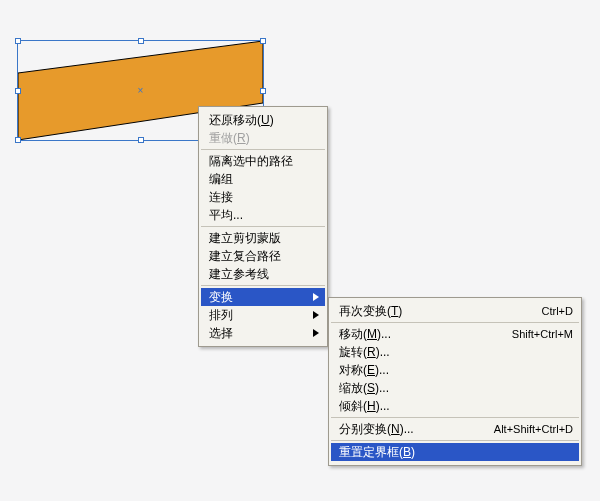  What do you see at coordinates (18, 91) in the screenshot?
I see `resize-handle-ml` at bounding box center [18, 91].